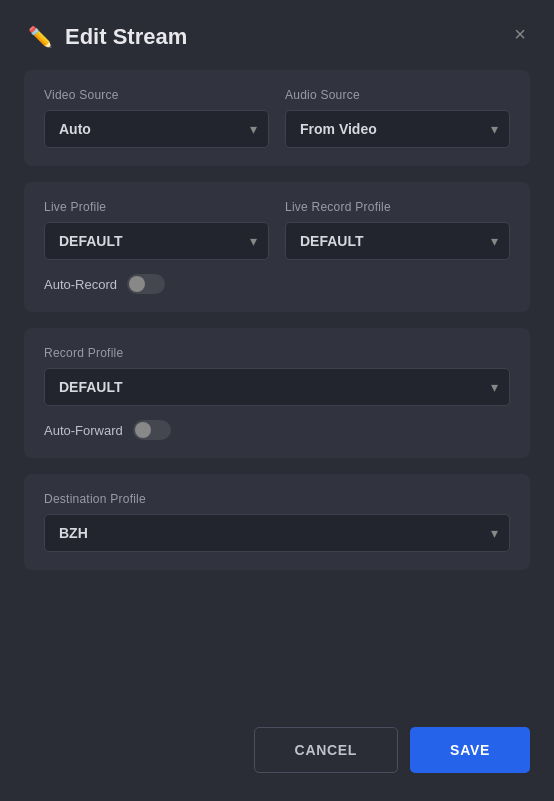  Describe the element at coordinates (398, 241) in the screenshot. I see `live-record-profile-wrapper: DEFAULT ▾` at that location.